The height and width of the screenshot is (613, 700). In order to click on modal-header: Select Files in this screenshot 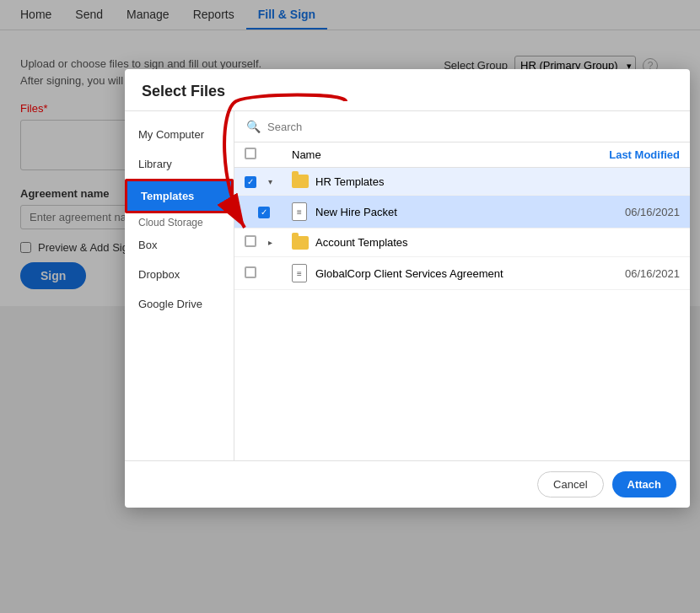, I will do `click(407, 90)`.